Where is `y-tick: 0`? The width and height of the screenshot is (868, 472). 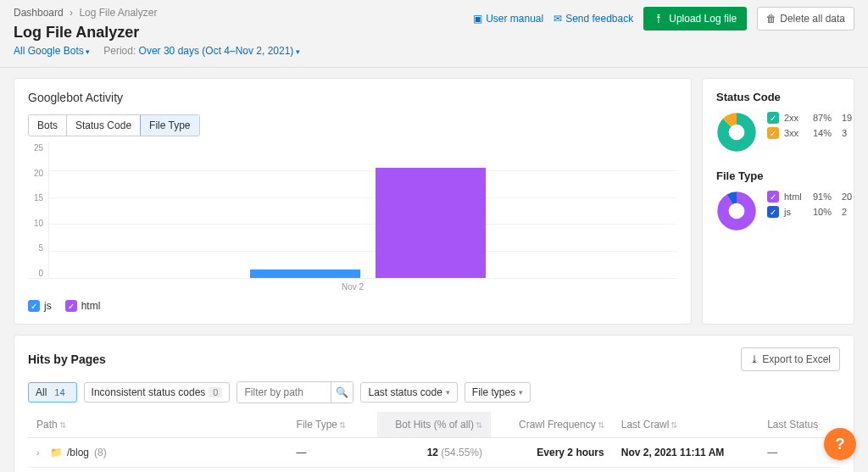 y-tick: 0 is located at coordinates (36, 273).